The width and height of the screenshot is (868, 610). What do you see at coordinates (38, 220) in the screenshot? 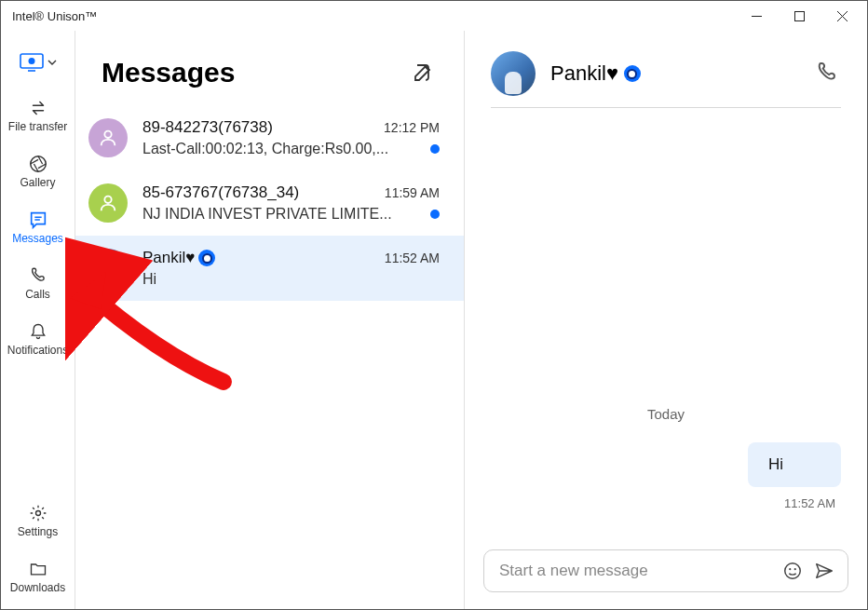
I see `message-icon` at bounding box center [38, 220].